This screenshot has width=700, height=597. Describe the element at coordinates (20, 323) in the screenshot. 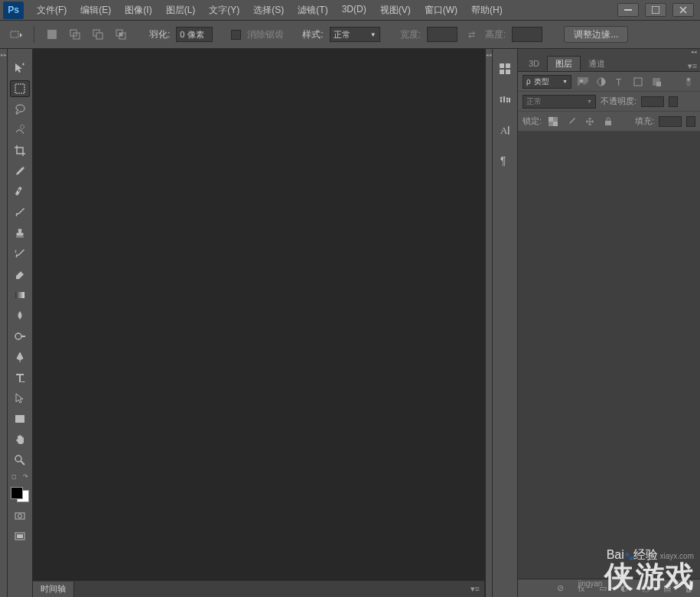

I see `toolbox: ◻↷` at that location.